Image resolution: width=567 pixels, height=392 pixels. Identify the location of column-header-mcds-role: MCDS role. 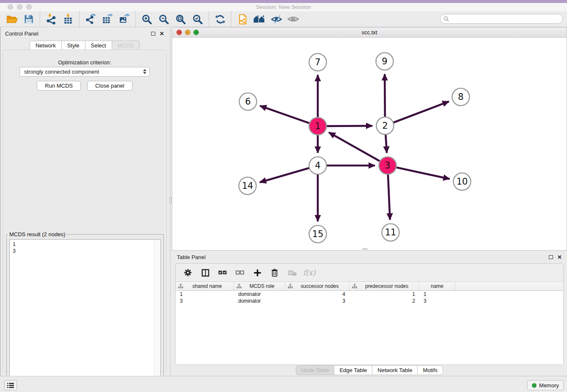
(260, 286).